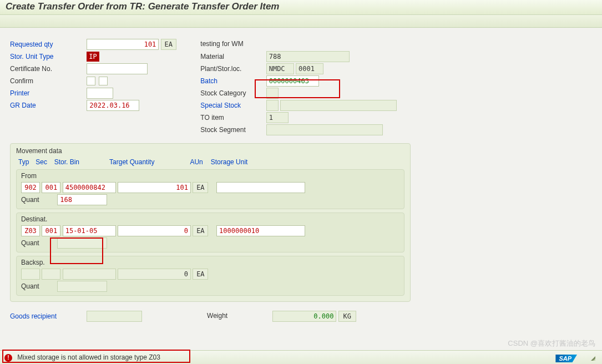  Describe the element at coordinates (232, 105) in the screenshot. I see `special-stock-label: Special Stock` at that location.